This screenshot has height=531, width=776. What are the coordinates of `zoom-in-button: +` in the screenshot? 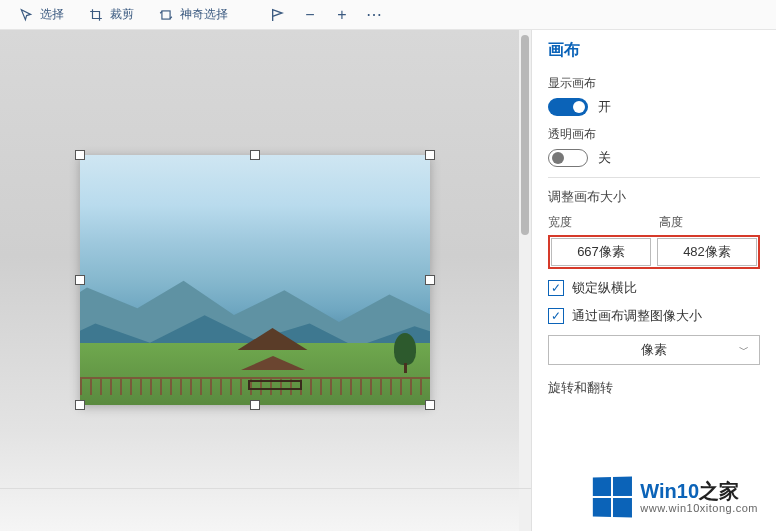 It's located at (342, 15).